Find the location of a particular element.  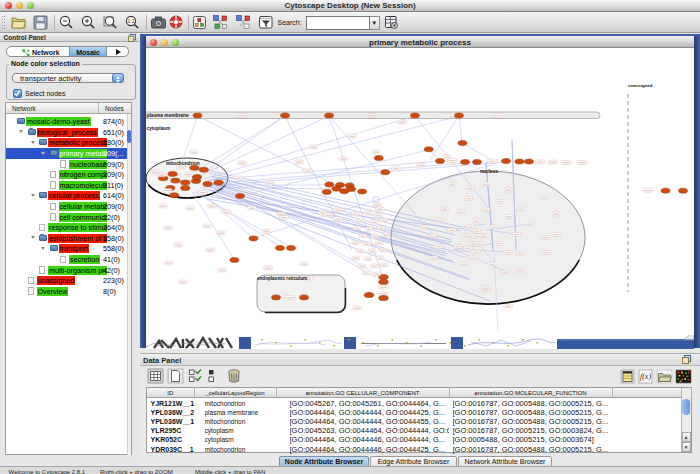

svg-text: unassigned is located at coordinates (640, 86).